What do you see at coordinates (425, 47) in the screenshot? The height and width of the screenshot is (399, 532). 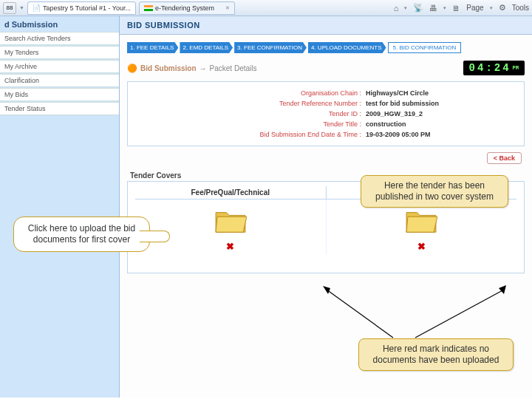 I see `step-bid-confirmation: 5. BID CONFIRMATION` at bounding box center [425, 47].